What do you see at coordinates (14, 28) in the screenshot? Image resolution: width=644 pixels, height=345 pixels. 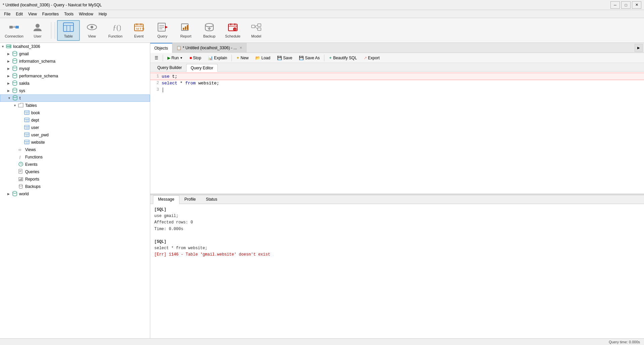 I see `connection-icon` at bounding box center [14, 28].